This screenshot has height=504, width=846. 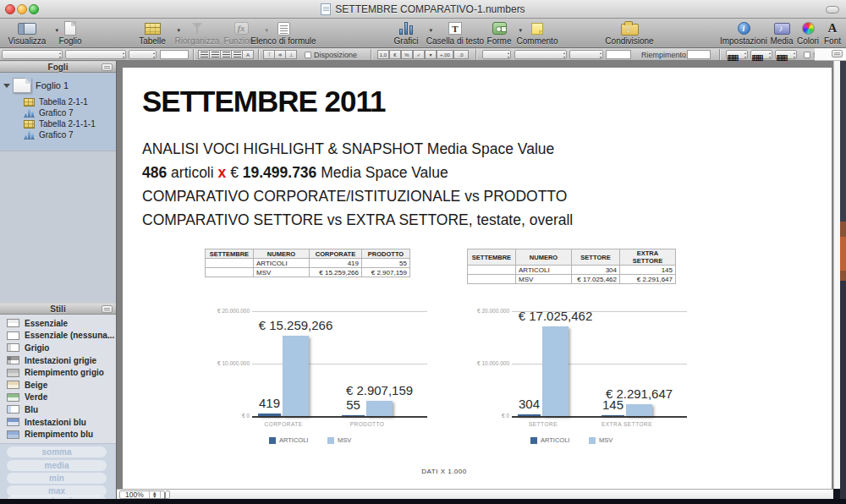 I want to click on sidebar-item-foglio-1: Foglio 1, so click(x=58, y=85).